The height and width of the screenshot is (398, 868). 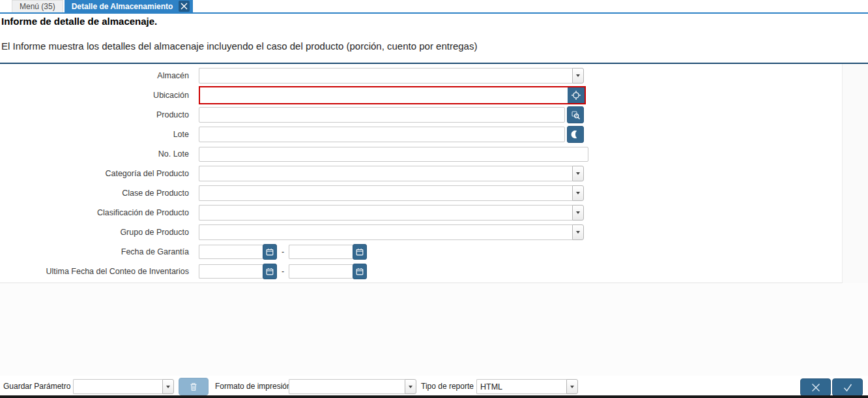 I want to click on form-row-lote: Lote, so click(x=421, y=134).